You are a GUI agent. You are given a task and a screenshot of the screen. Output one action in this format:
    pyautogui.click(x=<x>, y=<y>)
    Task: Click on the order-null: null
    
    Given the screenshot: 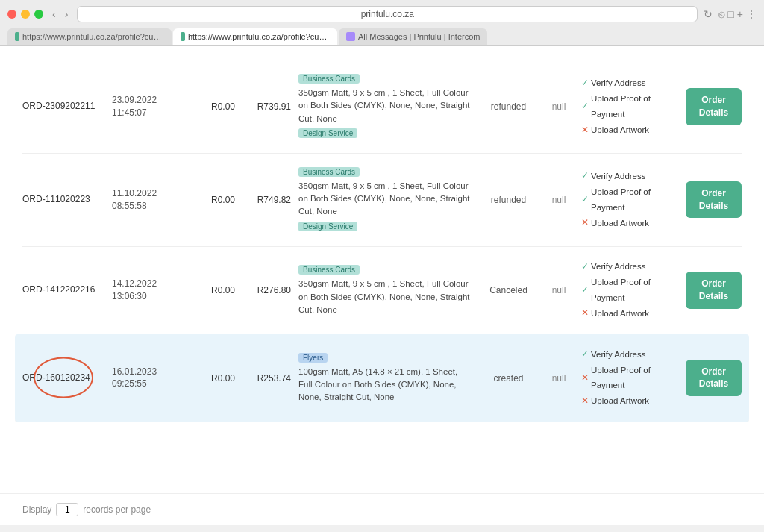 What is the action you would take?
    pyautogui.click(x=559, y=106)
    